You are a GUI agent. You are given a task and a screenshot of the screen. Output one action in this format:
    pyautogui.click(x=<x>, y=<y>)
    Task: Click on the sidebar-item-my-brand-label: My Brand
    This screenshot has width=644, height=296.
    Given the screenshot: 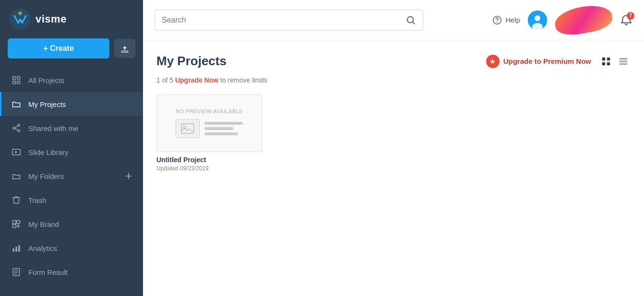 What is the action you would take?
    pyautogui.click(x=81, y=225)
    